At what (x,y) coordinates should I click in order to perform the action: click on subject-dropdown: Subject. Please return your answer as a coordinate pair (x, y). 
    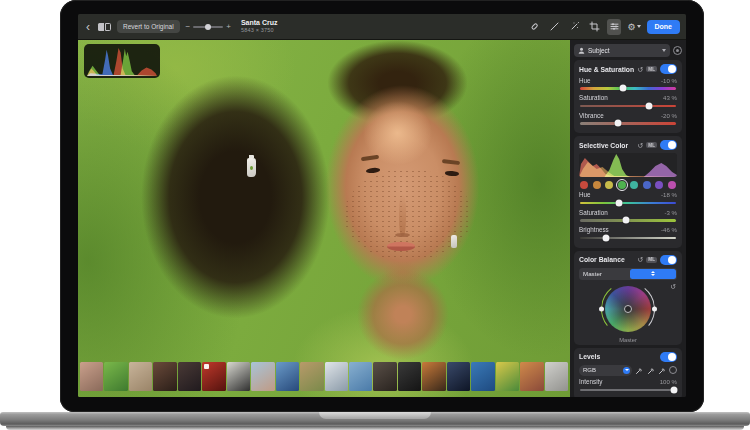
    Looking at the image, I should click on (622, 50).